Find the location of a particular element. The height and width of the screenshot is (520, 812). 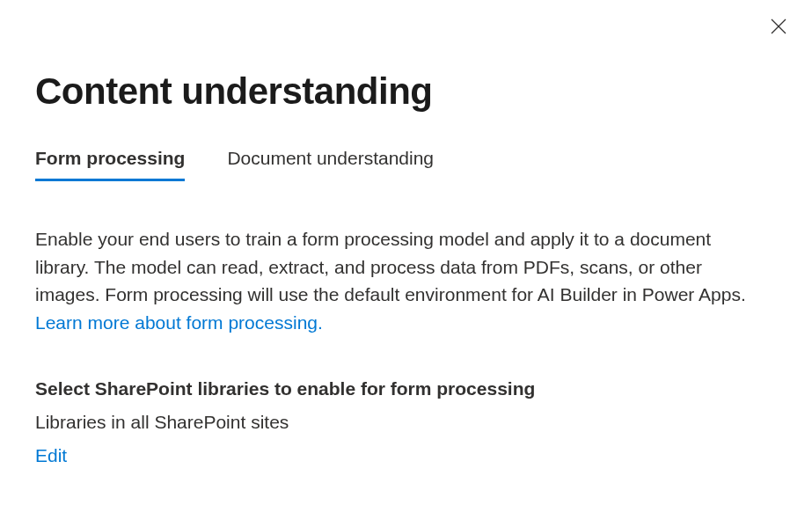

close-button is located at coordinates (779, 28).